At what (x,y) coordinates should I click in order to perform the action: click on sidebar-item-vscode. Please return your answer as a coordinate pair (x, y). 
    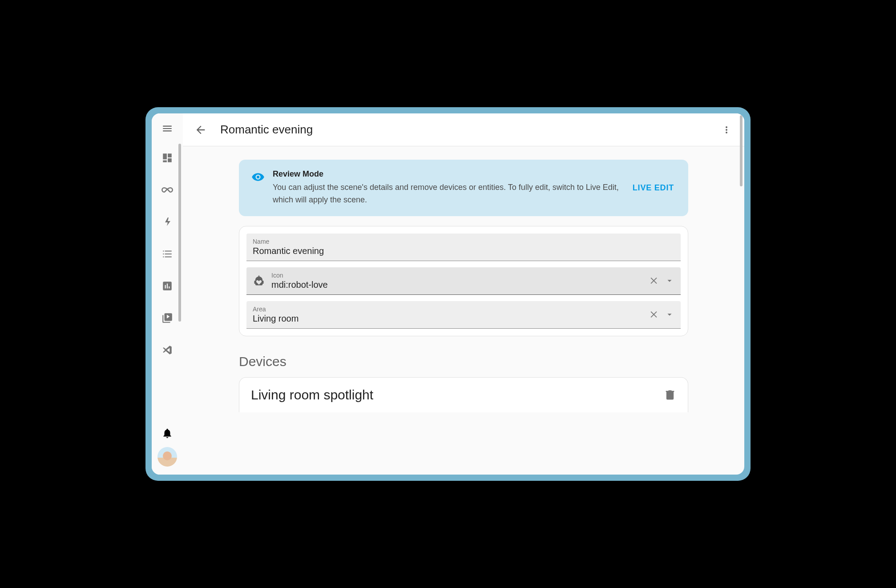
    Looking at the image, I should click on (167, 350).